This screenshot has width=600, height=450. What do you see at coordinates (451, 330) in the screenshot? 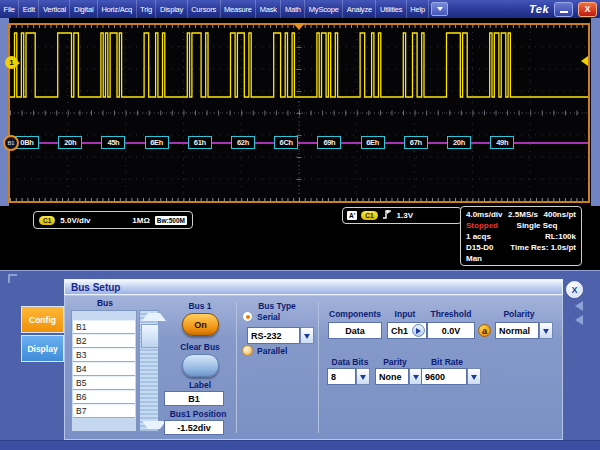
I see `threshold-field: 0.0V` at bounding box center [451, 330].